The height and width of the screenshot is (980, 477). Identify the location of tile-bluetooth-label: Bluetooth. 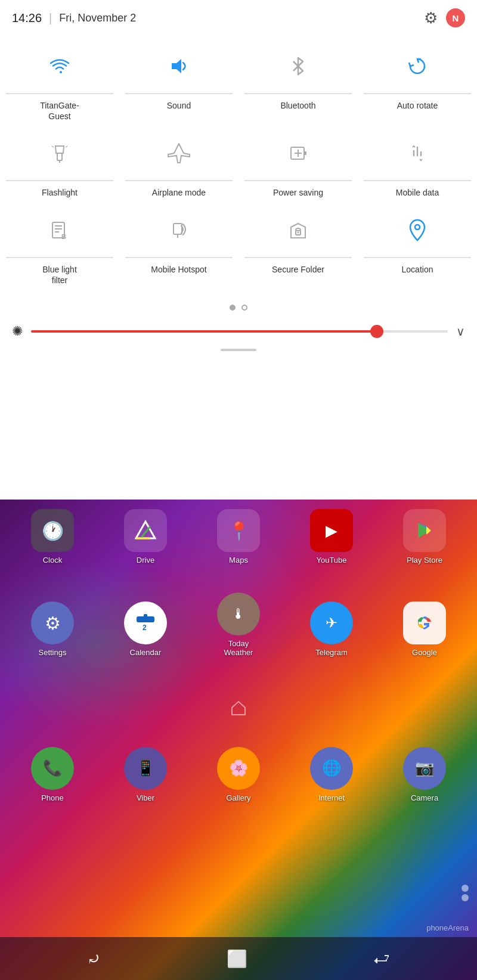
(298, 106).